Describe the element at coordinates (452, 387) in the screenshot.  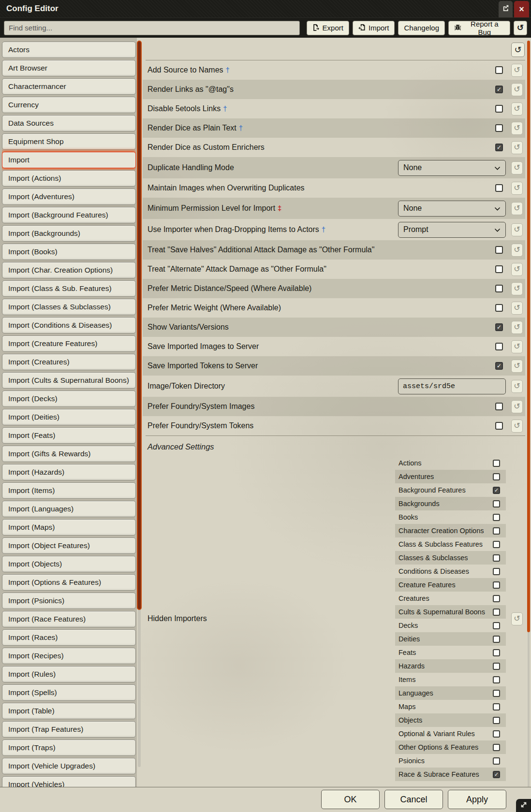
I see `text-input-image-token-directory` at that location.